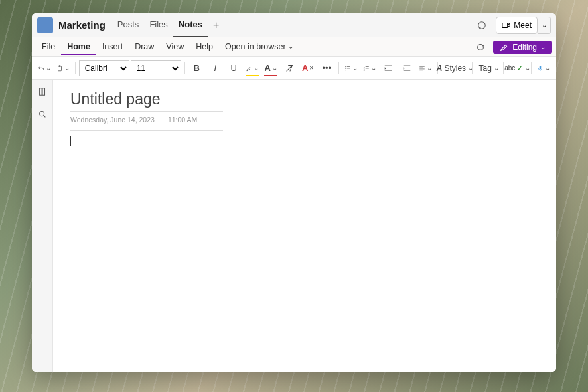  What do you see at coordinates (42, 92) in the screenshot?
I see `nav-pages-icon` at bounding box center [42, 92].